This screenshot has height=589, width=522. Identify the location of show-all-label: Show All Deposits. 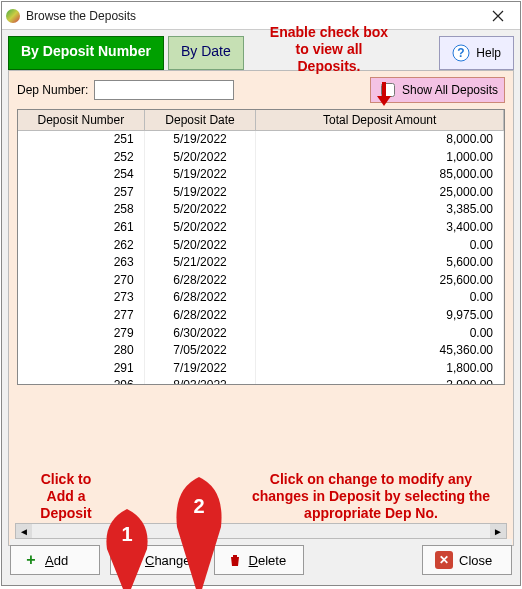
(450, 90).